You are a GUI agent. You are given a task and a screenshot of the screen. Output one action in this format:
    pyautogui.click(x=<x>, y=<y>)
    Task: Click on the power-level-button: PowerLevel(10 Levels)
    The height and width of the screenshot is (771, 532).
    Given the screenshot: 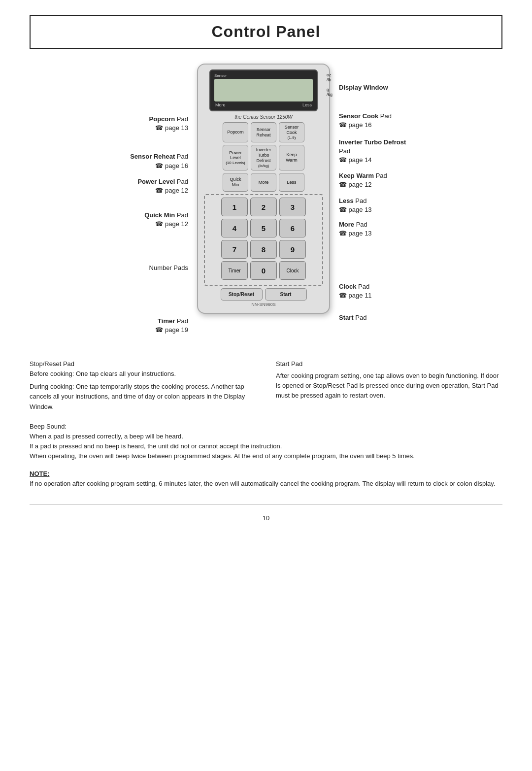 What is the action you would take?
    pyautogui.click(x=235, y=158)
    